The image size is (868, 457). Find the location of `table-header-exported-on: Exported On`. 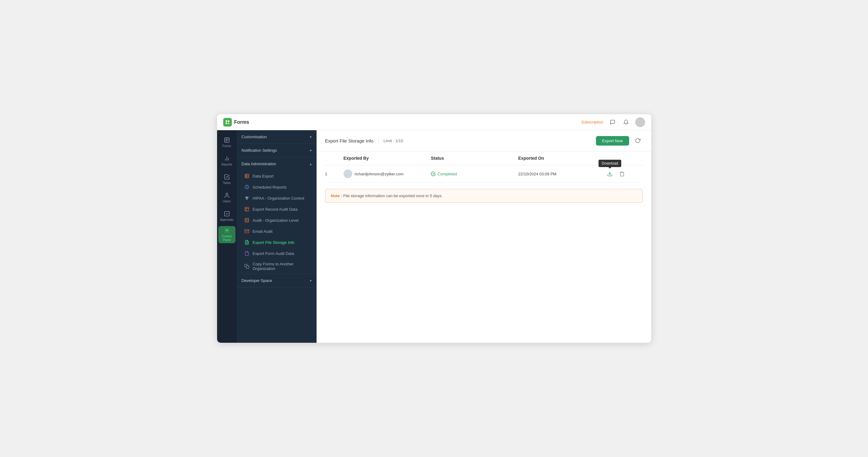

table-header-exported-on: Exported On is located at coordinates (562, 158).